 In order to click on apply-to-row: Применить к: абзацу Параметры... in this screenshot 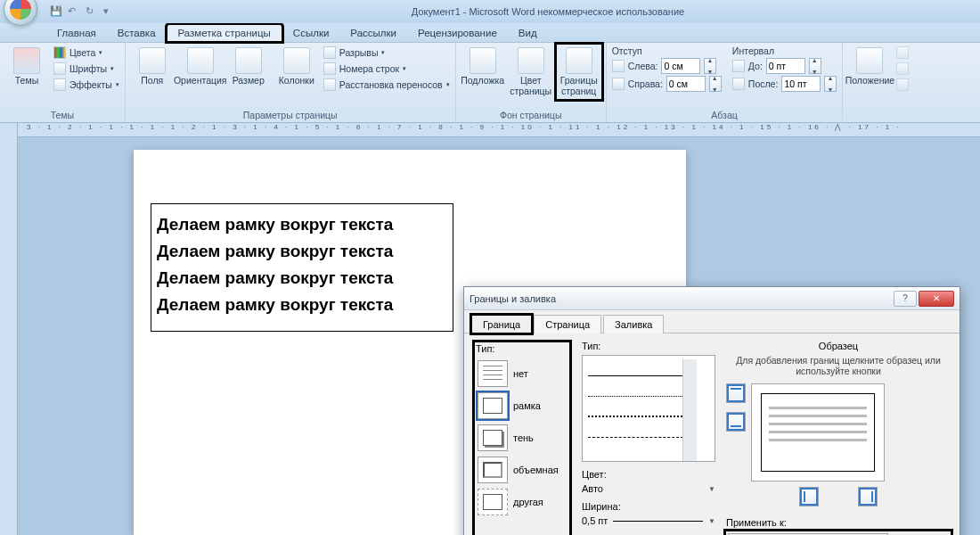, I will do `click(838, 526)`.